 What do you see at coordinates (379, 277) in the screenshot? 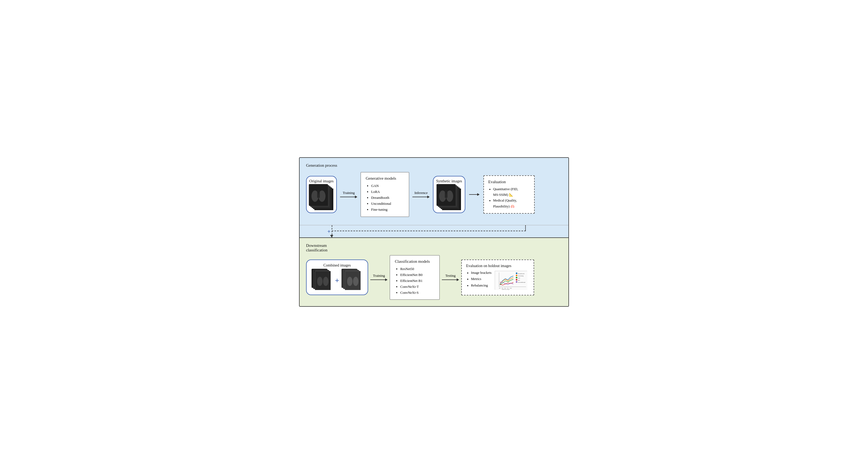
I see `classif-training-arrow: Training` at bounding box center [379, 277].